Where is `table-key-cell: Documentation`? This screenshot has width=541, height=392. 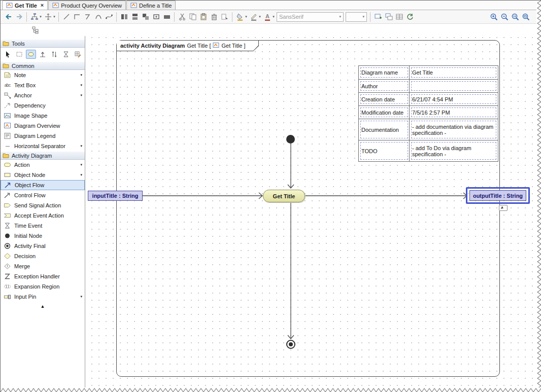
table-key-cell: Documentation is located at coordinates (384, 130).